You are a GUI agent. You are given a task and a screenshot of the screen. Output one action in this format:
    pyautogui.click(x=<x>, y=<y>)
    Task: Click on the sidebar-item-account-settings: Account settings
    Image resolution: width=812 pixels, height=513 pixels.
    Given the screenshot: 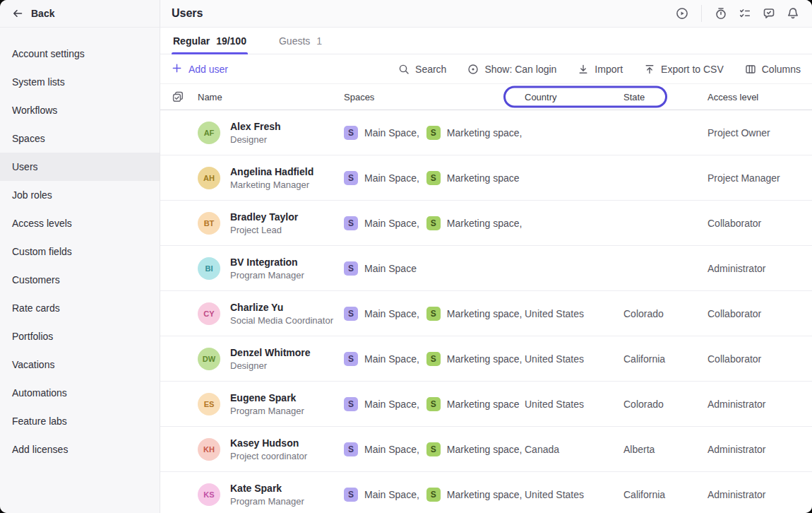 What is the action you would take?
    pyautogui.click(x=80, y=54)
    